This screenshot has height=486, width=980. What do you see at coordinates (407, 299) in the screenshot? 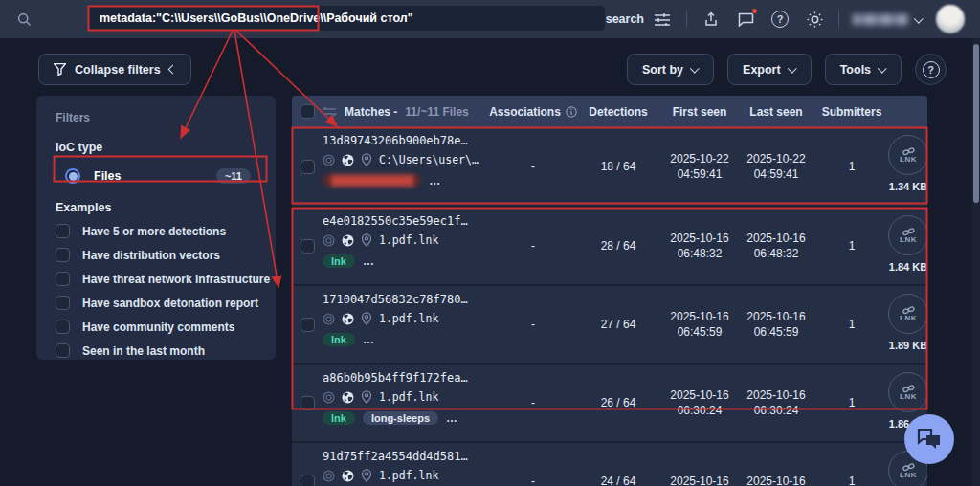
I see `file-hash: 1710047d56832c78f780…` at bounding box center [407, 299].